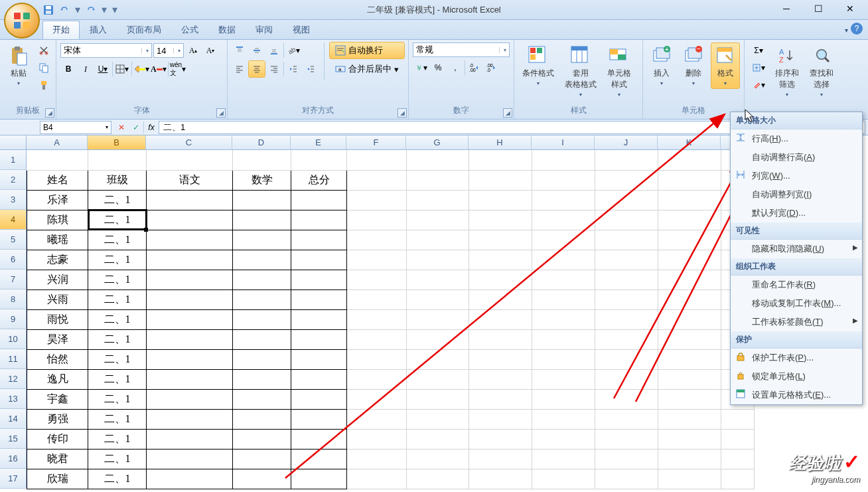 The height and width of the screenshot is (492, 868). What do you see at coordinates (48, 10) in the screenshot?
I see `save-icon` at bounding box center [48, 10].